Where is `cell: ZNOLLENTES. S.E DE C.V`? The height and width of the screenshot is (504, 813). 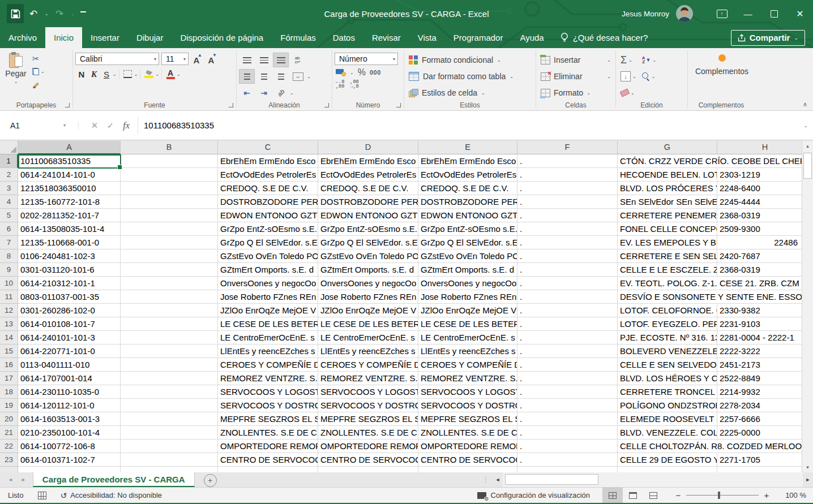 cell: ZNOLLENTES. S.E DE C.V is located at coordinates (468, 433).